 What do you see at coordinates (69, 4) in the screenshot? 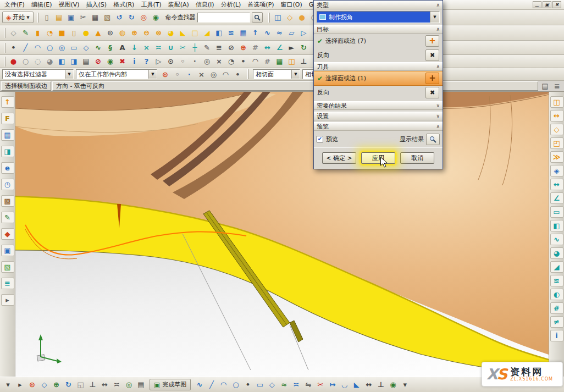
I see `menu-view: 视图(V)` at bounding box center [69, 4].